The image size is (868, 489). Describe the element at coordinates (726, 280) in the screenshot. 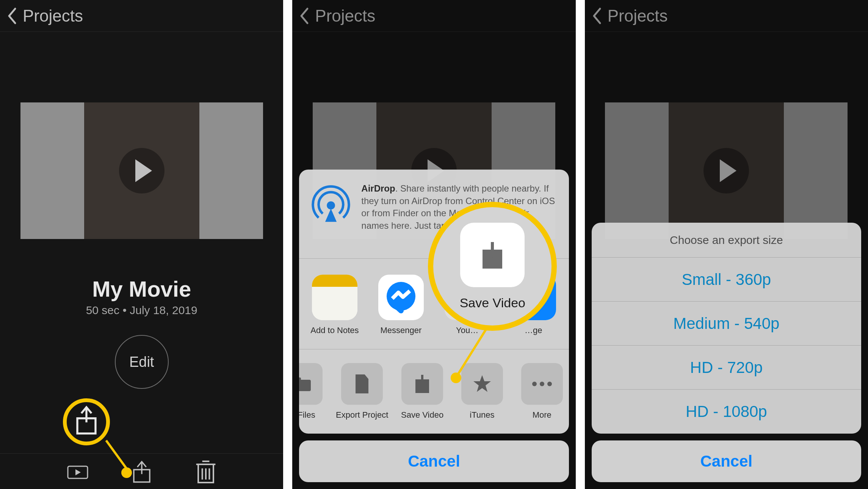

I see `export-option-360p: Small - 360p` at that location.